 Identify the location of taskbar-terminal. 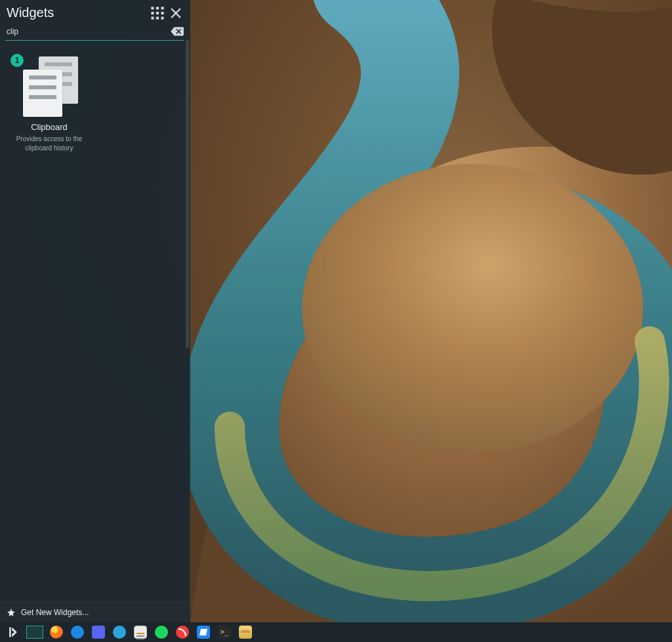
(224, 632).